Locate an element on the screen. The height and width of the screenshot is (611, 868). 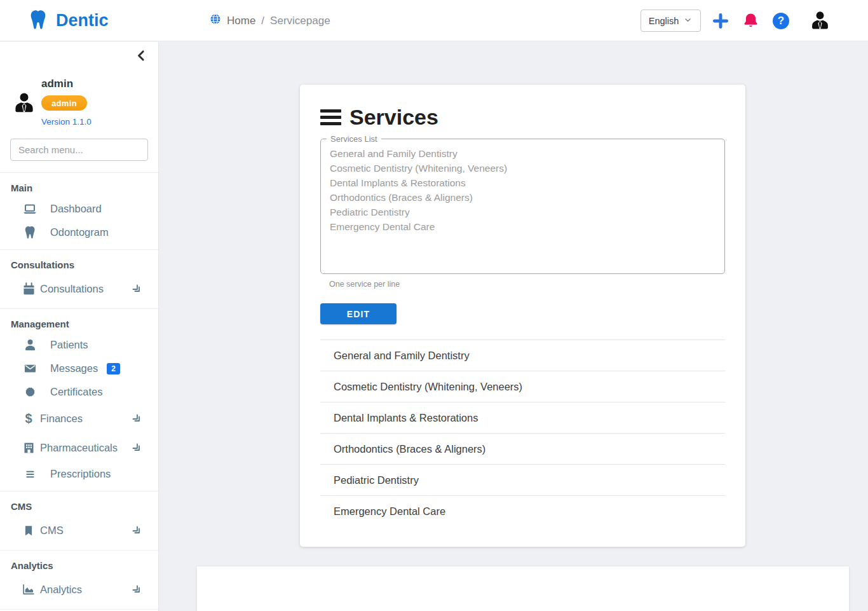
version-link: Version 1.1.0 is located at coordinates (66, 122).